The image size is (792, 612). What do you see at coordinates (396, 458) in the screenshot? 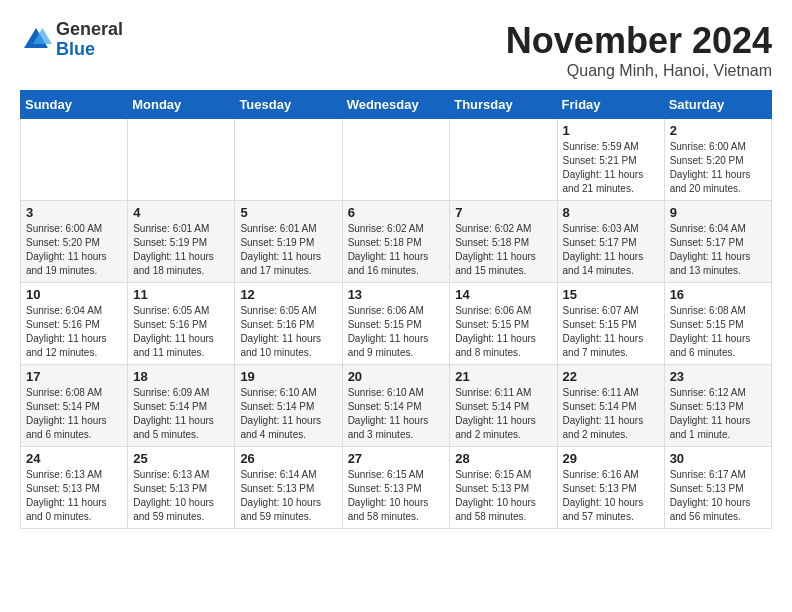
I see `day-number: 27` at bounding box center [396, 458].